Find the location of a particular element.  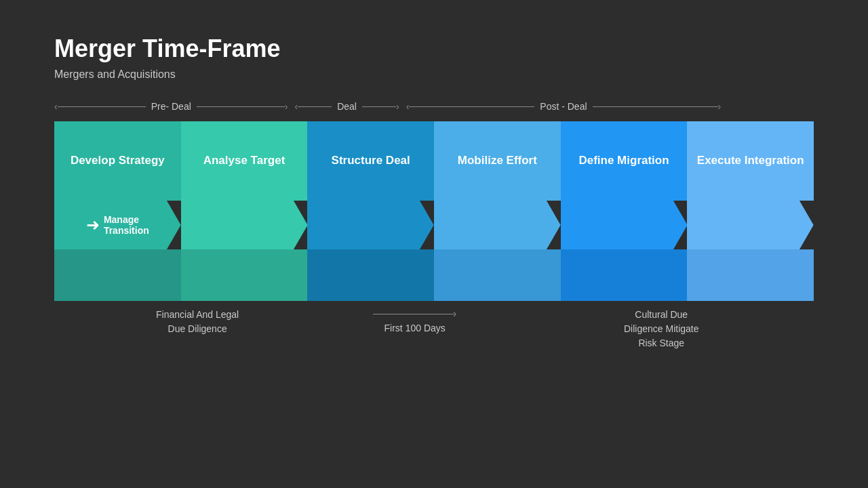

step-develop-strategy: Develop Strategy ➜ ManageTransition is located at coordinates (118, 211).